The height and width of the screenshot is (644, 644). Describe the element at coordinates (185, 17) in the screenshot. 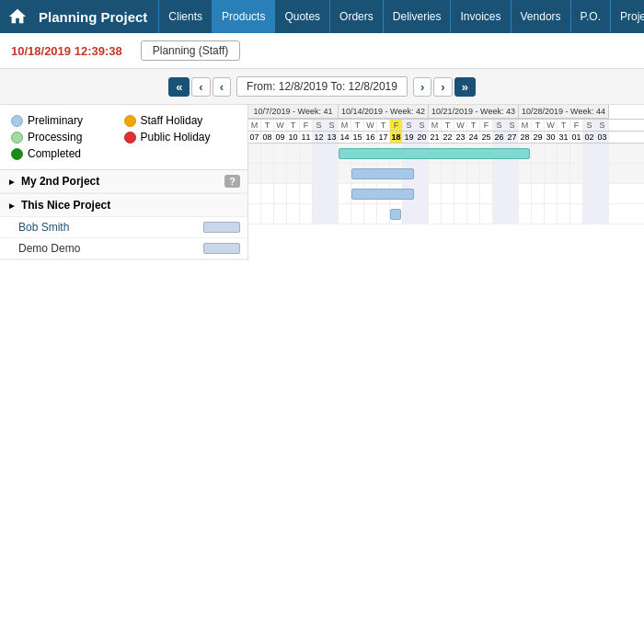

I see `nav-clients: Clients` at that location.